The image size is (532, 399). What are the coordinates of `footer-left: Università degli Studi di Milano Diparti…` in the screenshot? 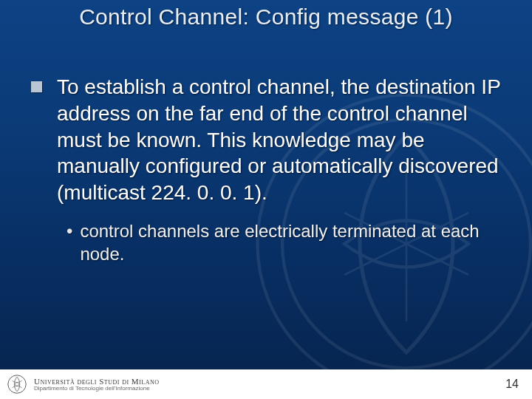 It's located at (83, 384).